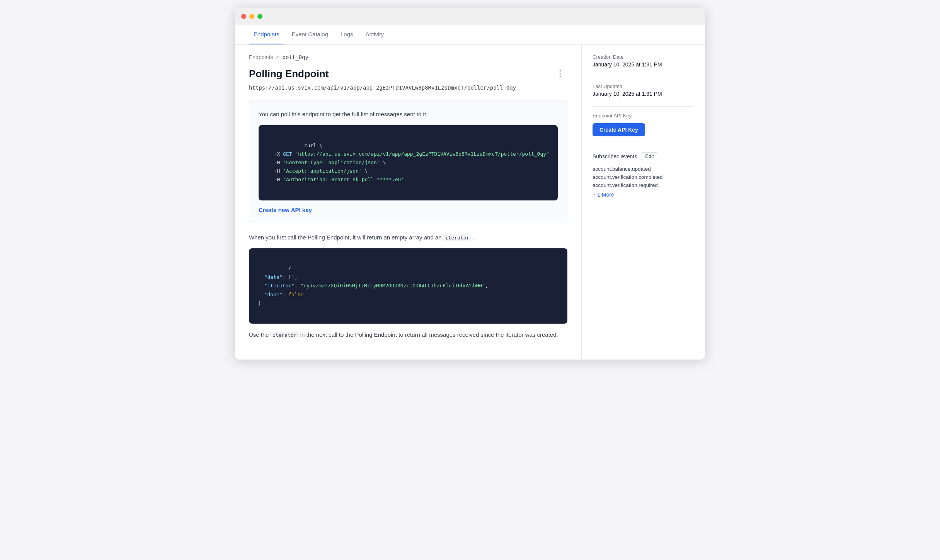 This screenshot has height=560, width=940. Describe the element at coordinates (408, 335) in the screenshot. I see `section3-text: Use the iterator in the next call to the…` at that location.